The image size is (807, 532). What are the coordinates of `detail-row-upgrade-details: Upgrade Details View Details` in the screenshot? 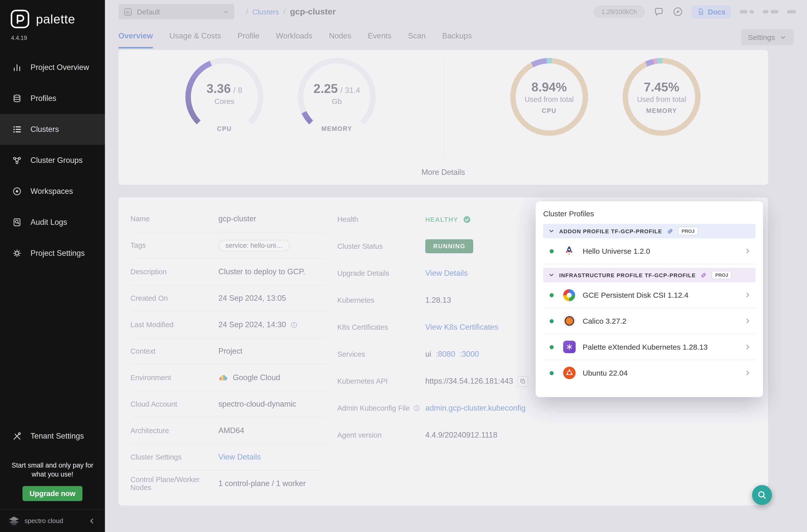 It's located at (438, 273).